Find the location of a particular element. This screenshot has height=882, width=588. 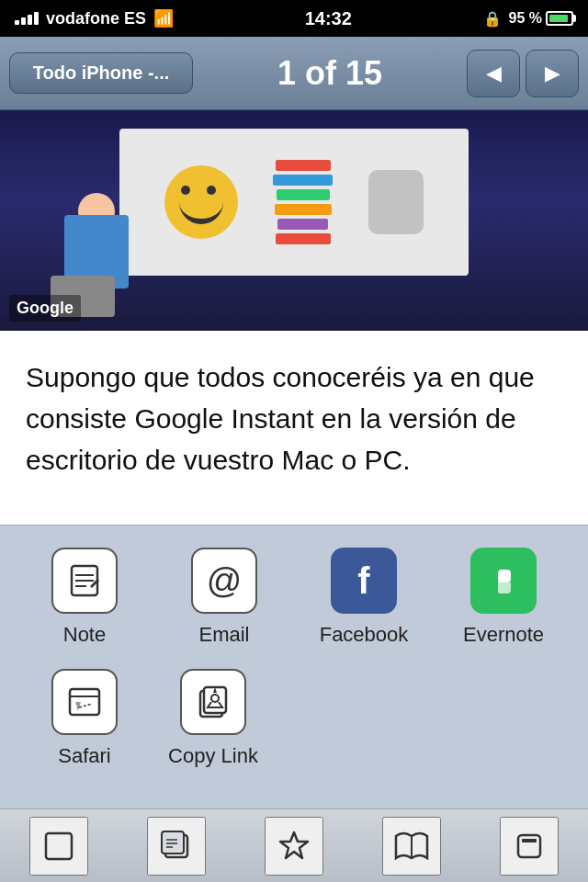

safari-icon is located at coordinates (85, 702).